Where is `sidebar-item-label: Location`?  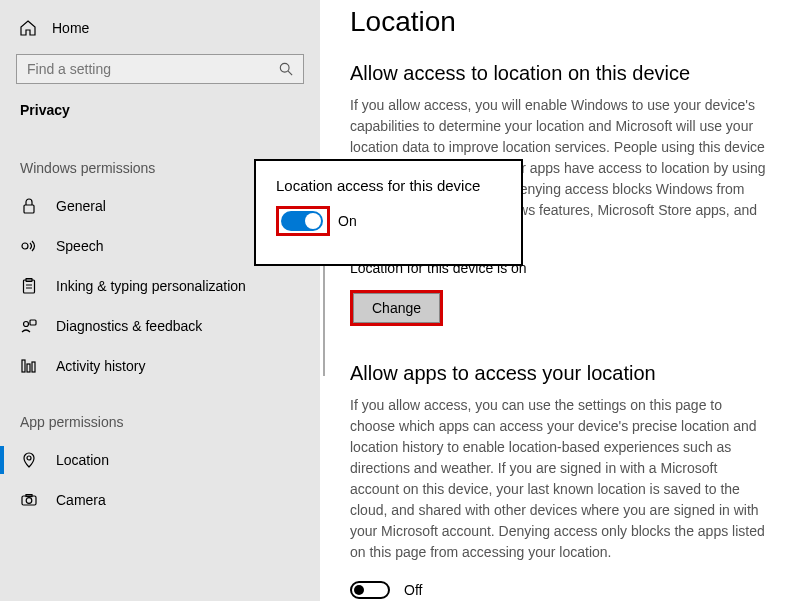 sidebar-item-label: Location is located at coordinates (82, 460).